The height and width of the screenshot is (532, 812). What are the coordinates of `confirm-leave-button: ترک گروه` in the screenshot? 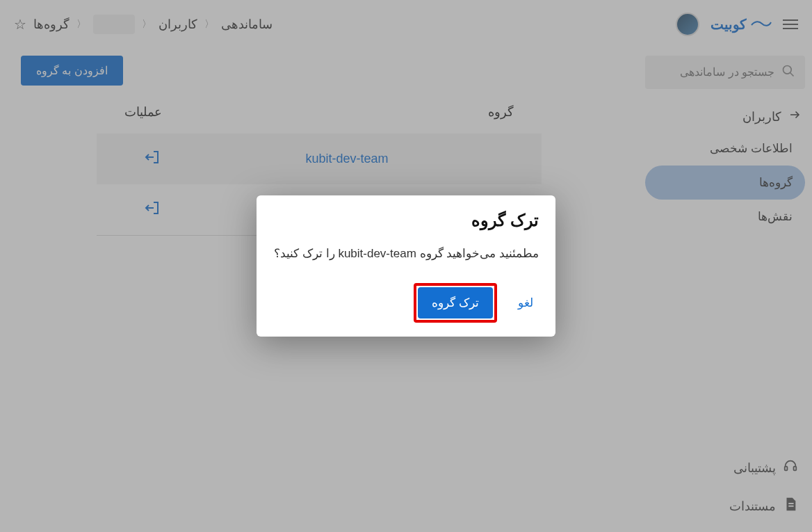 It's located at (455, 303).